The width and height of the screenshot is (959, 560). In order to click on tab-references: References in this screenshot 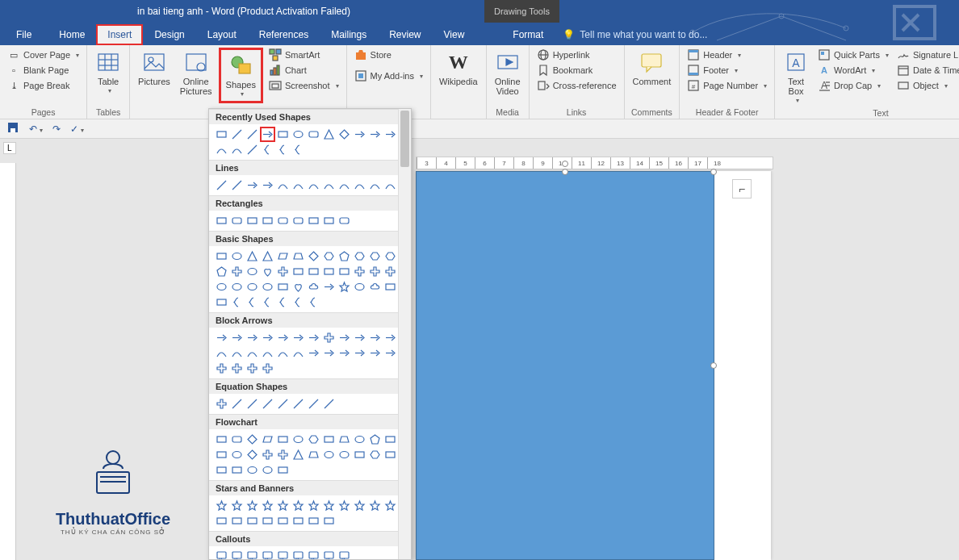, I will do `click(284, 35)`.